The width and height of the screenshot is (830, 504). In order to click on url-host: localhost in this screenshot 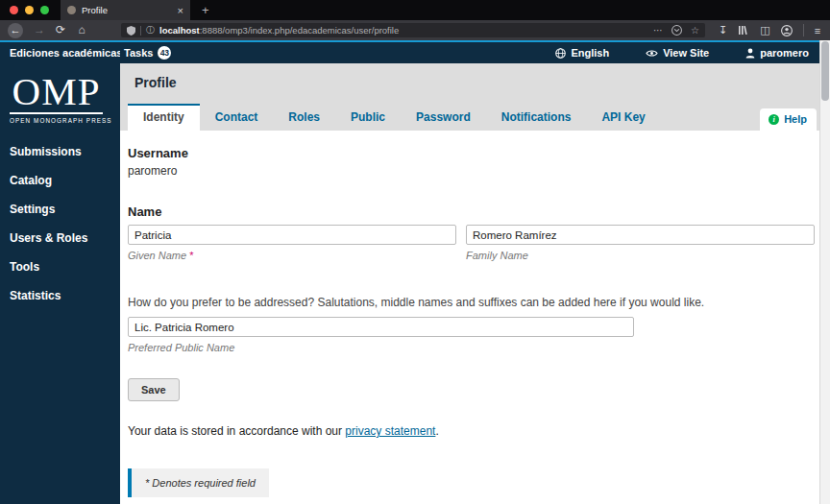, I will do `click(180, 31)`.